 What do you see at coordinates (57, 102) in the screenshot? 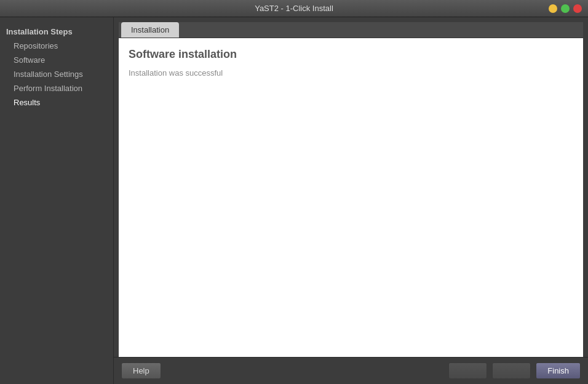
I see `sidebar-item-results: Results` at bounding box center [57, 102].